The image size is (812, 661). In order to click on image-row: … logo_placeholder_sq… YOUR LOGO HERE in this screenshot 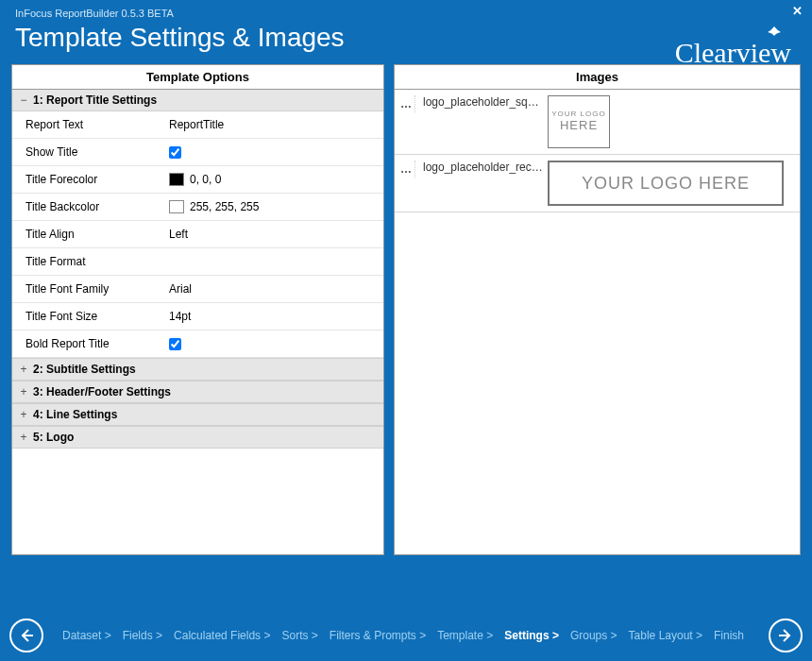, I will do `click(597, 123)`.